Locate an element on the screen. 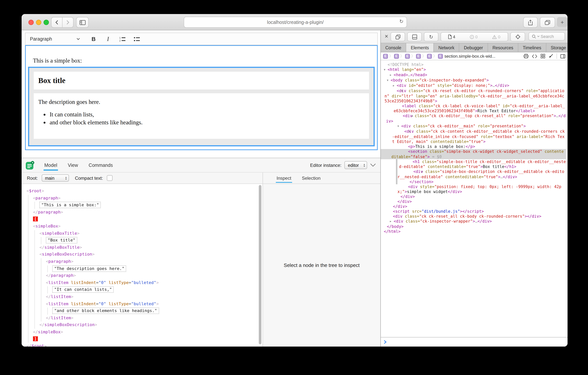  dom-tree-line: <!DOCTYPE html> is located at coordinates (473, 65).